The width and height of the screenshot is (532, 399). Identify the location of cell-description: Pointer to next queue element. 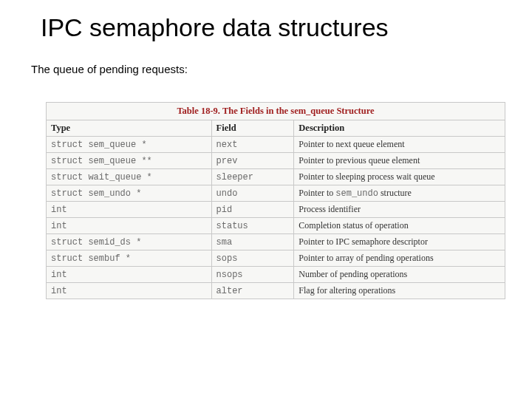
(400, 145).